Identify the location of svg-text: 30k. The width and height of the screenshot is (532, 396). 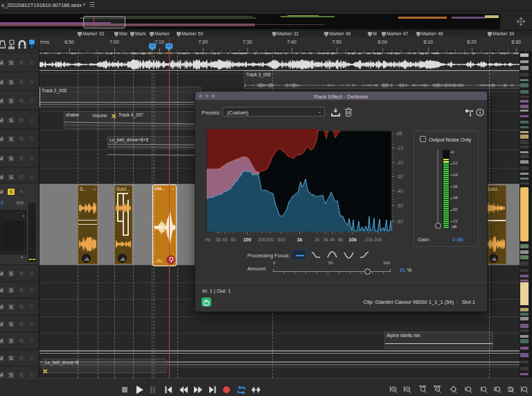
(378, 240).